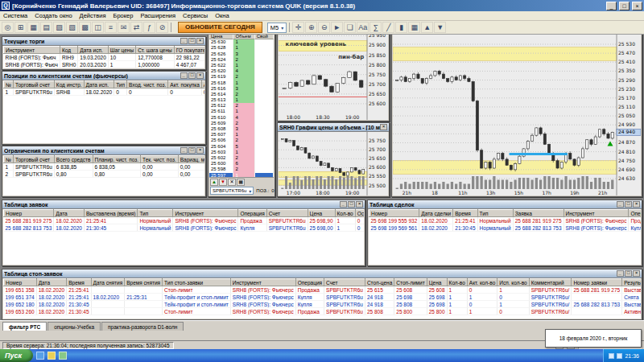 The width and height of the screenshot is (644, 362). Describe the element at coordinates (242, 77) in the screenshot. I see `dom-ask-row: 25 6192` at that location.